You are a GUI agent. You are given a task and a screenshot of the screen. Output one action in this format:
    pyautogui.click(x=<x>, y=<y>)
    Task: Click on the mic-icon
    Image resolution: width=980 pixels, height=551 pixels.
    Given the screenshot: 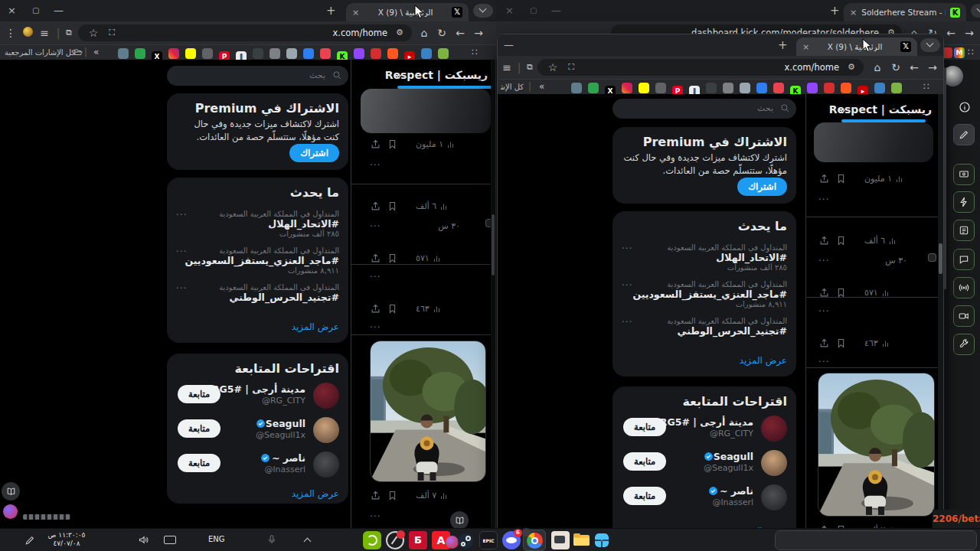 What is the action you would take?
    pyautogui.click(x=272, y=540)
    